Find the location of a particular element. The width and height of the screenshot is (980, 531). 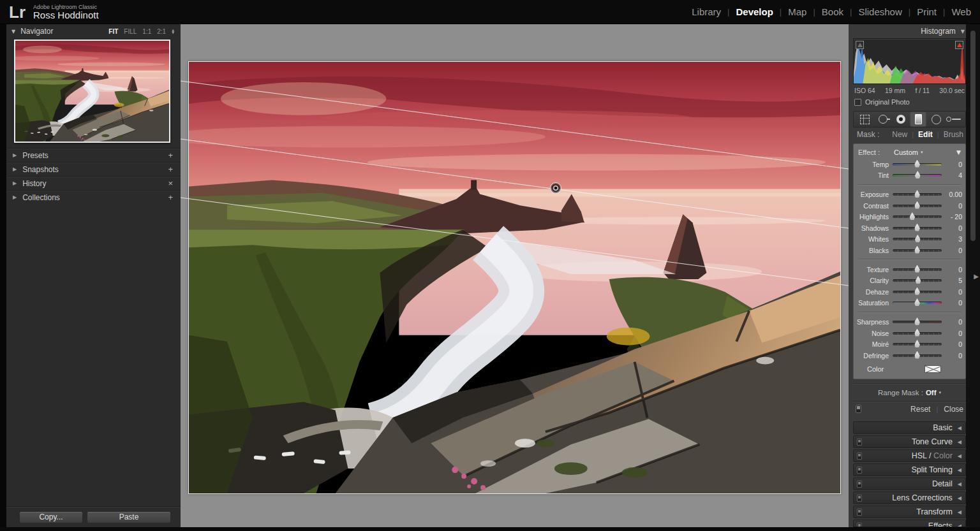

adjustment-brush-tool is located at coordinates (954, 119).